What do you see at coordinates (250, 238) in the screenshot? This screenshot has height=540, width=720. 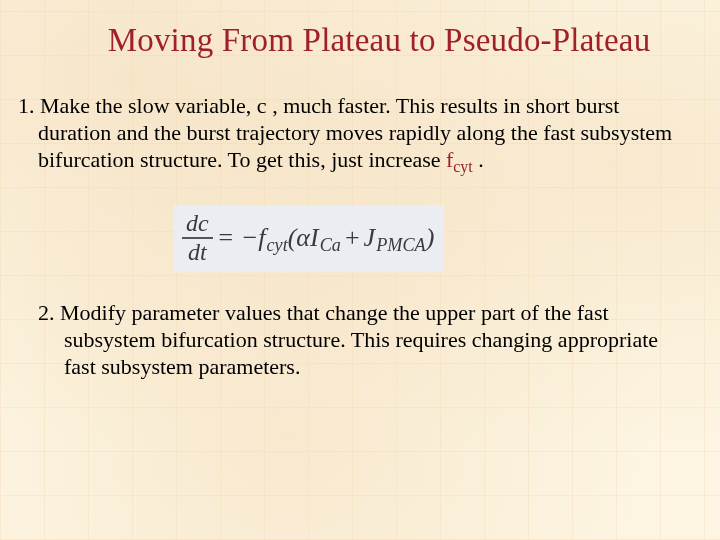 I see `minus-sign: −` at bounding box center [250, 238].